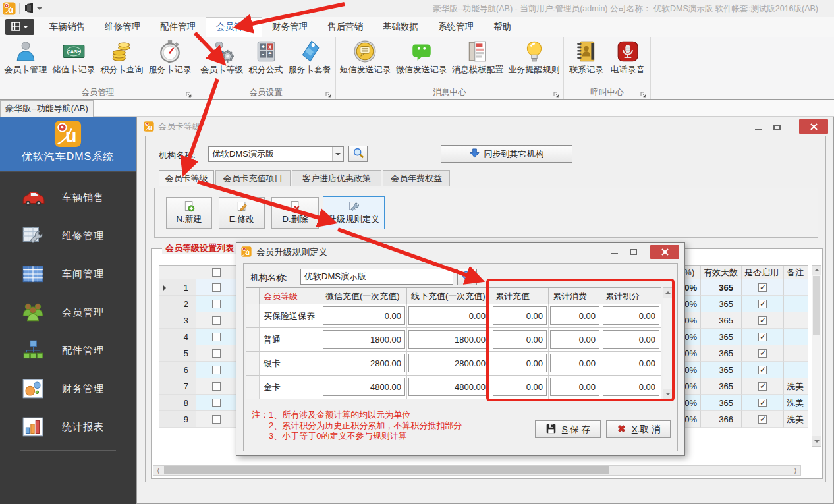  Describe the element at coordinates (68, 389) in the screenshot. I see `sidebar-item-finance: 财务管理` at that location.